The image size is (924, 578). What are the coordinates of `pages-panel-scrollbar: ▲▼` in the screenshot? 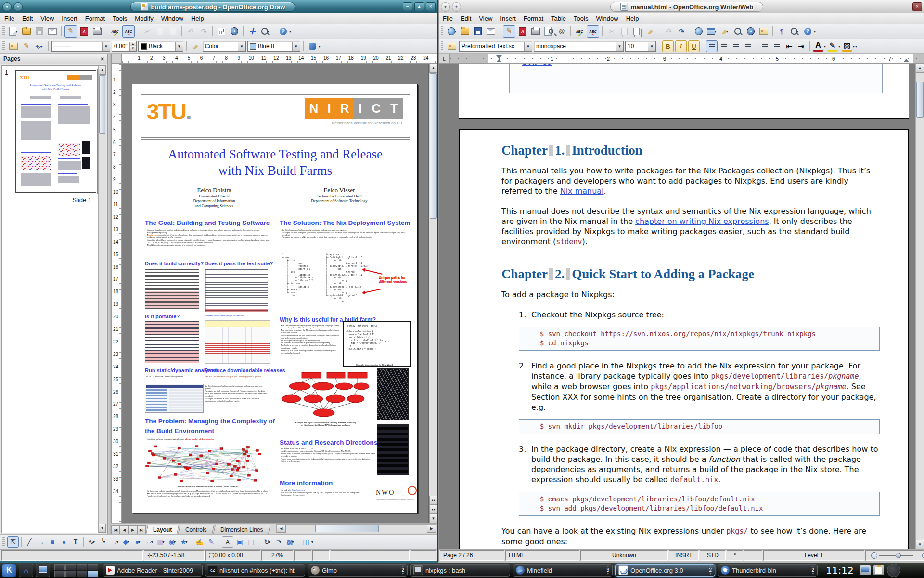 It's located at (102, 299).